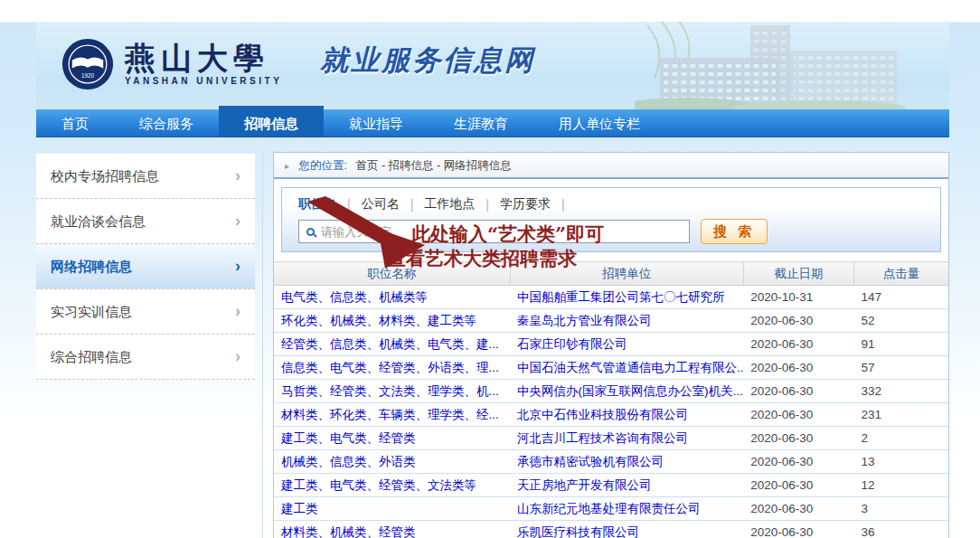 This screenshot has height=538, width=980. I want to click on university-name-en: YANSHAN UNIVERSITY, so click(203, 81).